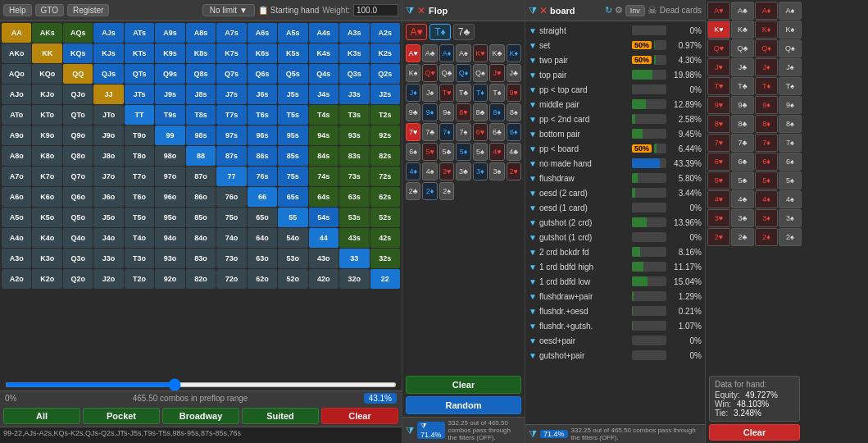 This screenshot has height=443, width=868. I want to click on dead-card-4s: 4♠, so click(790, 199).